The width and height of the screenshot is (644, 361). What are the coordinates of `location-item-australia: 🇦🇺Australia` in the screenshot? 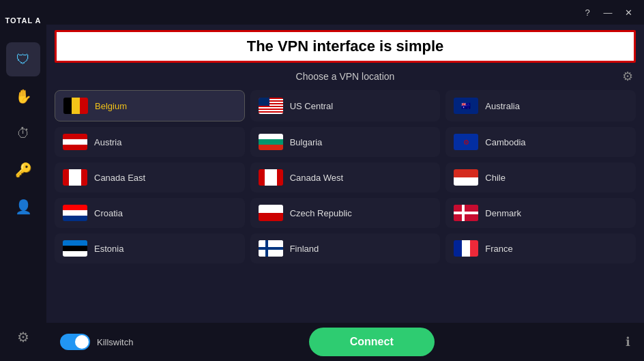 It's located at (540, 106).